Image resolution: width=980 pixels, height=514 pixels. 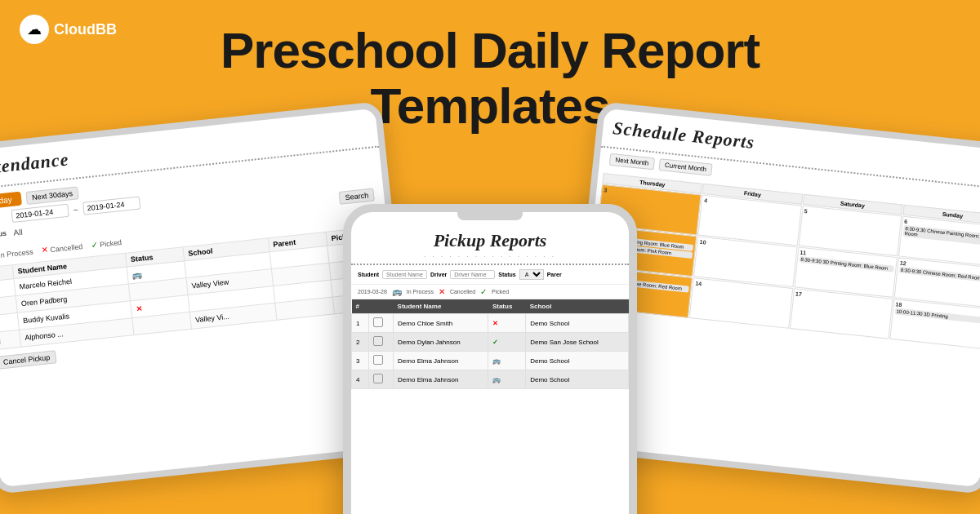 What do you see at coordinates (490, 361) in the screenshot?
I see `table-row: 3 Demo Elma Jahnson 🚌 Demo School` at bounding box center [490, 361].